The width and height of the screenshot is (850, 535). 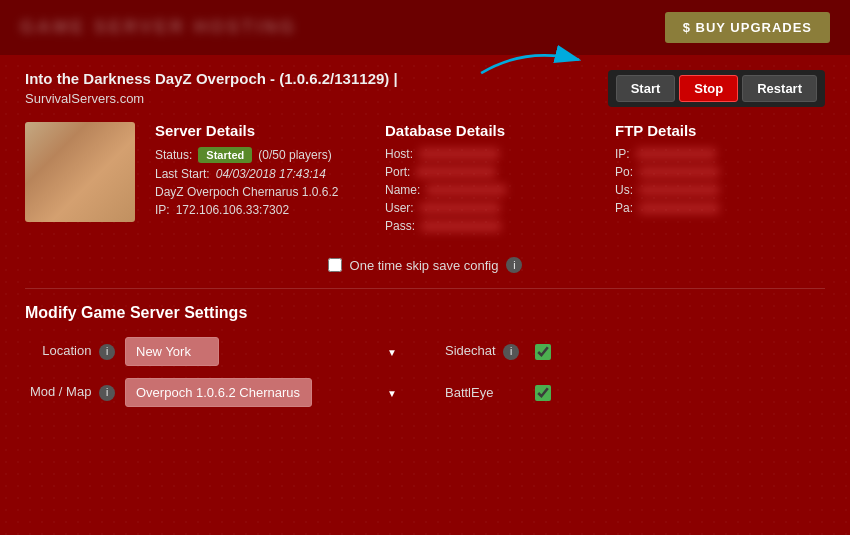 What do you see at coordinates (635, 352) in the screenshot?
I see `sidechat-setting-row: Sidechat i` at bounding box center [635, 352].